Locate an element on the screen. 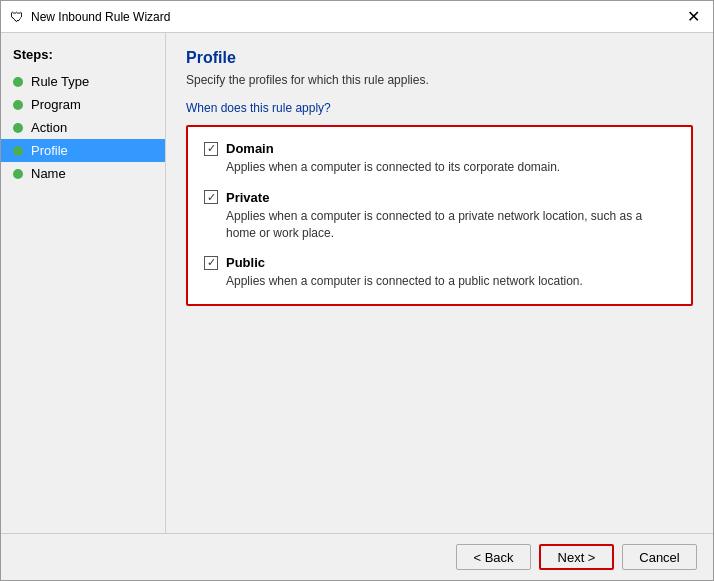 The height and width of the screenshot is (581, 714). page-subtitle: Specify the profiles for which this rule… is located at coordinates (440, 80).